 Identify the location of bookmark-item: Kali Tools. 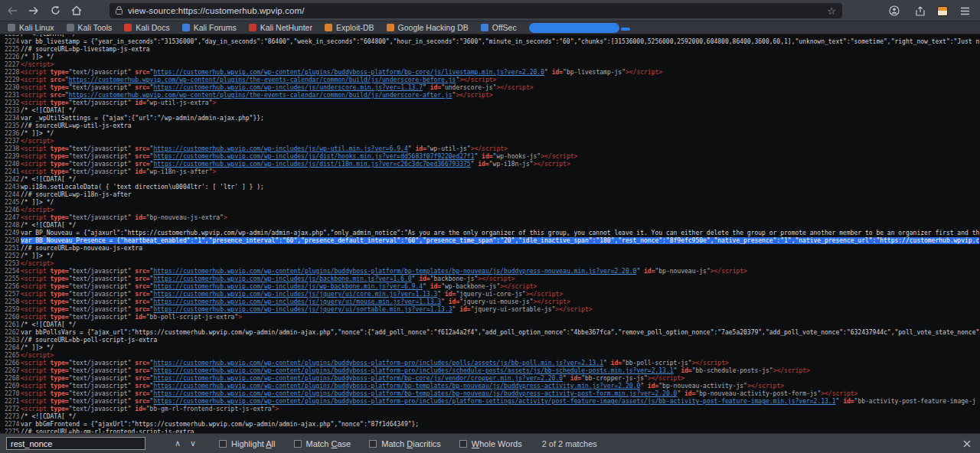
(90, 28).